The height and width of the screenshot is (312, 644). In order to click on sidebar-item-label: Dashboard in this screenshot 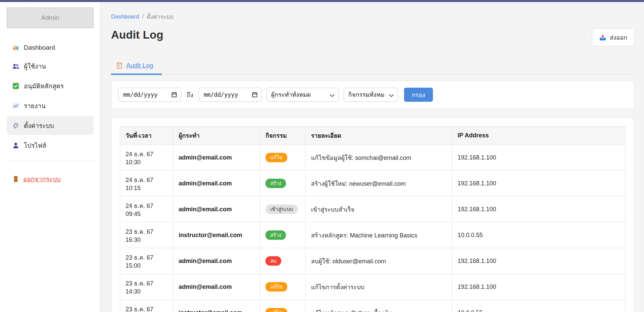, I will do `click(40, 48)`.